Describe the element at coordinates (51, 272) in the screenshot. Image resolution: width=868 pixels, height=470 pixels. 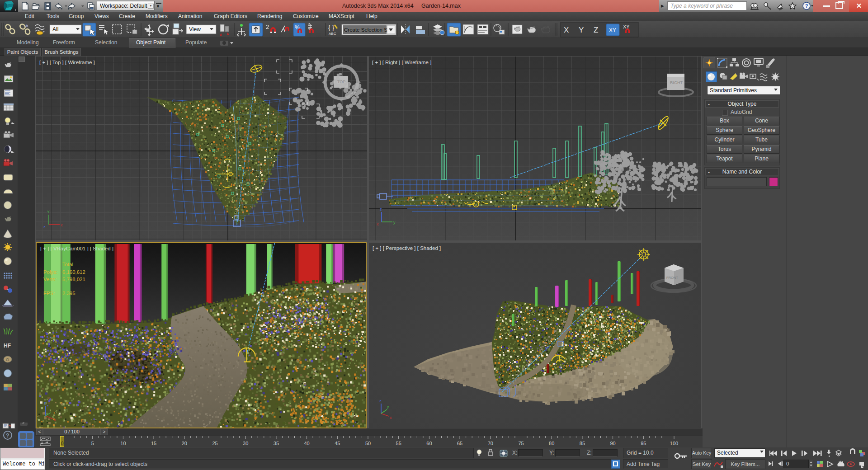
I see `svg-text: Polys:` at that location.